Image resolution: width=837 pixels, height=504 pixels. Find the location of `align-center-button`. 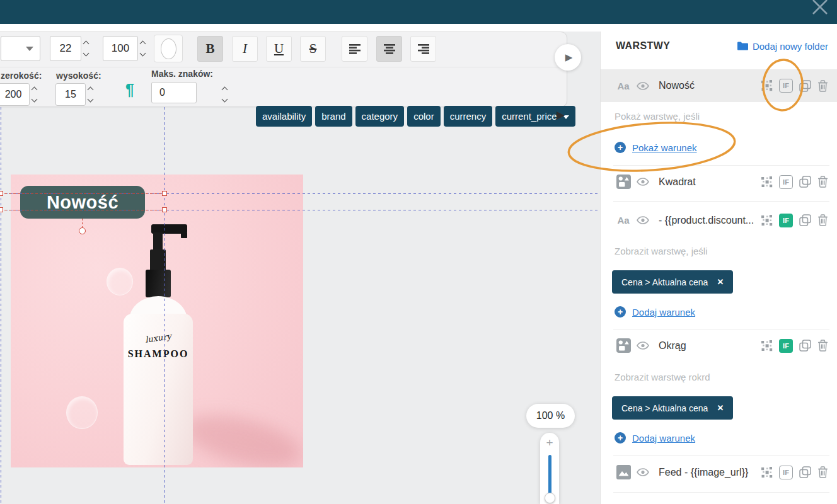

align-center-button is located at coordinates (390, 49).